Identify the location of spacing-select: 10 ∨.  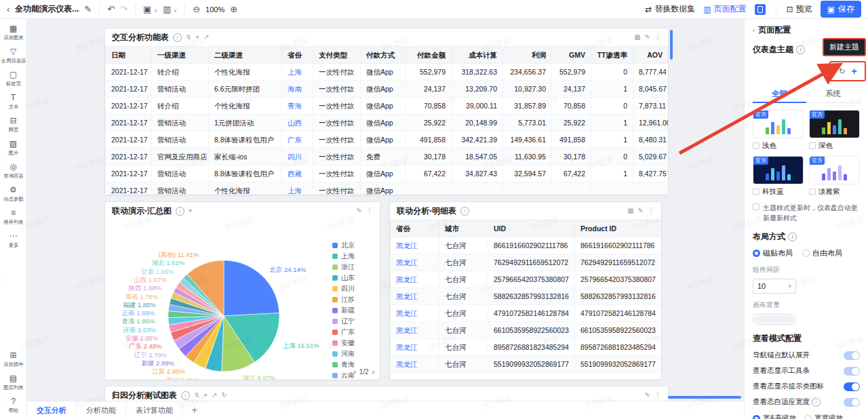
(774, 286).